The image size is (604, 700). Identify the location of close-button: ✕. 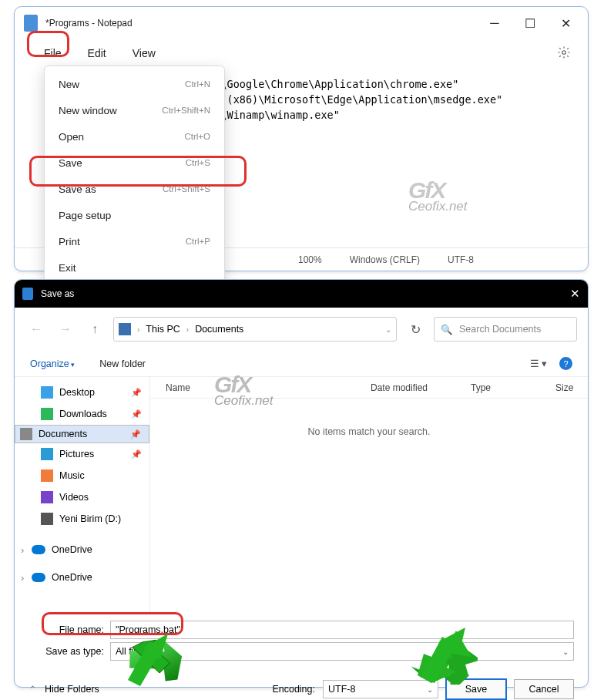
(565, 23).